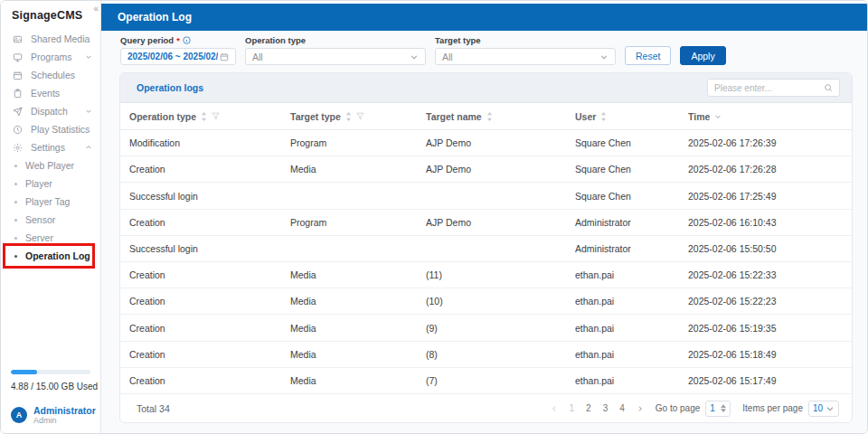 Image resolution: width=868 pixels, height=434 pixels. I want to click on cell-target-name: (9), so click(494, 328).